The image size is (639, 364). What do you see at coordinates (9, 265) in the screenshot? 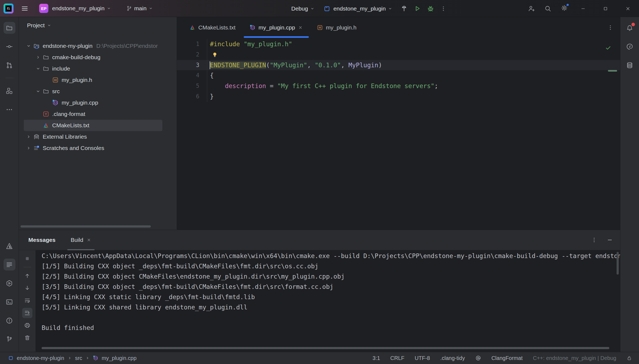
I see `tool-button-messages` at bounding box center [9, 265].